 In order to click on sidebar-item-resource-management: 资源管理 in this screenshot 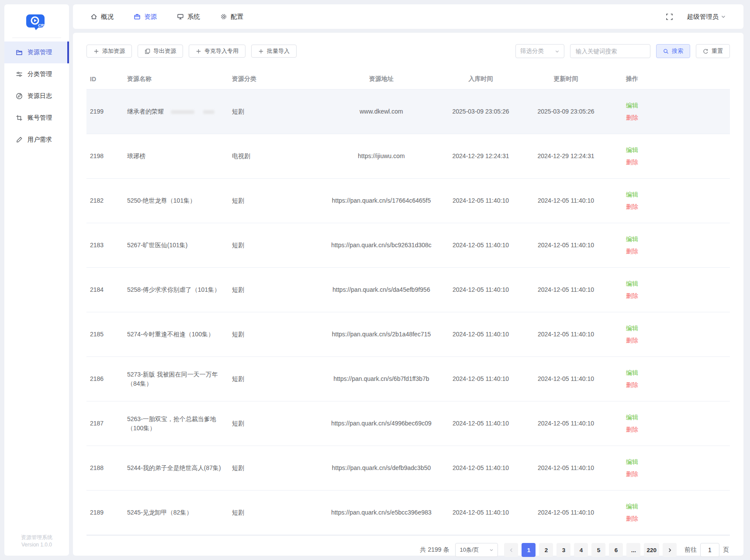, I will do `click(37, 52)`.